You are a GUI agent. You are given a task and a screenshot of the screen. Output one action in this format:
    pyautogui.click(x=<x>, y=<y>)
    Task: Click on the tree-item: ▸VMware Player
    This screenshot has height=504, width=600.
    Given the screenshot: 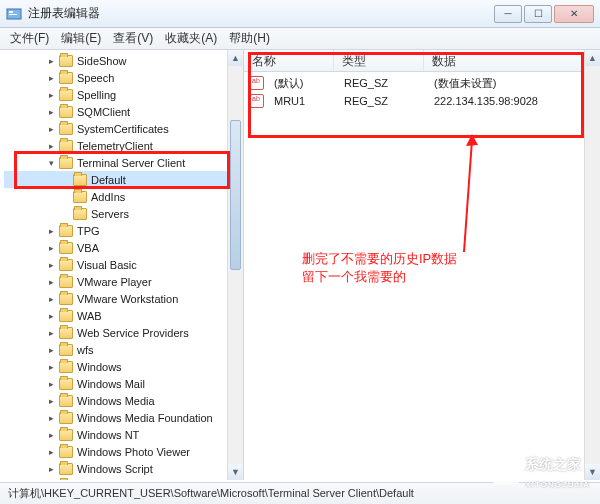 What is the action you would take?
    pyautogui.click(x=124, y=282)
    